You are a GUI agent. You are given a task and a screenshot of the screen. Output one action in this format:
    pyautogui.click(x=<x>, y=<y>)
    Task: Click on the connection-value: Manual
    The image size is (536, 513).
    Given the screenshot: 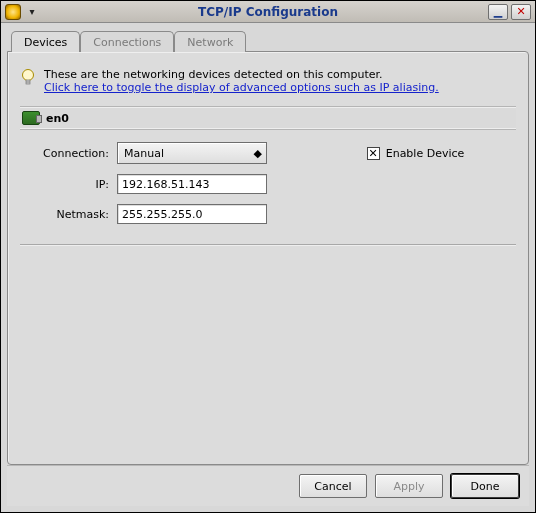 What is the action you would take?
    pyautogui.click(x=144, y=154)
    